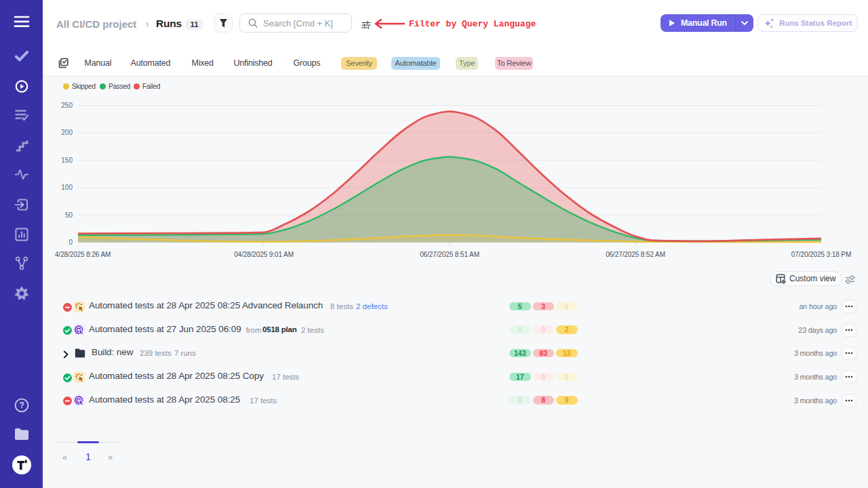 Image resolution: width=868 pixels, height=488 pixels. What do you see at coordinates (635, 255) in the screenshot?
I see `svg-text: 06/27/2025 8:52 AM` at bounding box center [635, 255].